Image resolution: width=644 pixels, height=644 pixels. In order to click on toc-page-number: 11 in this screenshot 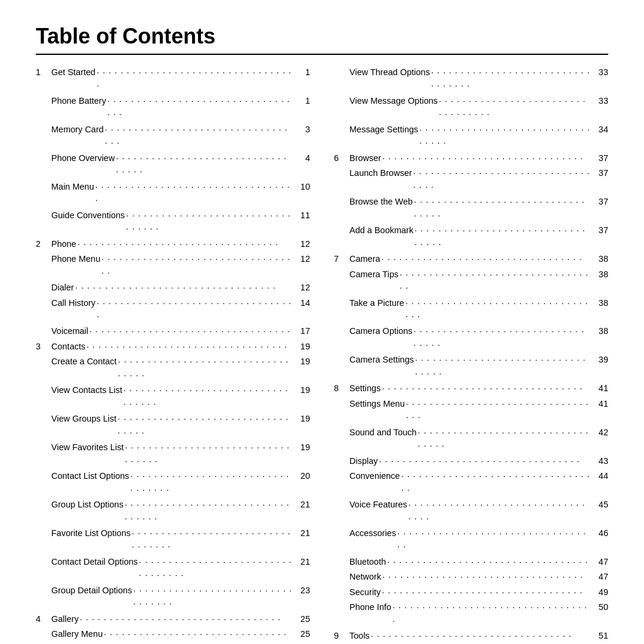, I will do `click(302, 215)`.